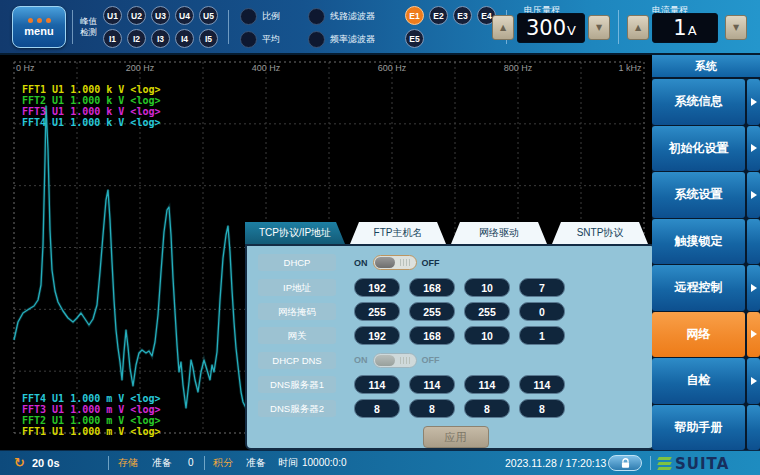  Describe the element at coordinates (39, 27) in the screenshot. I see `menu-button: menu` at that location.